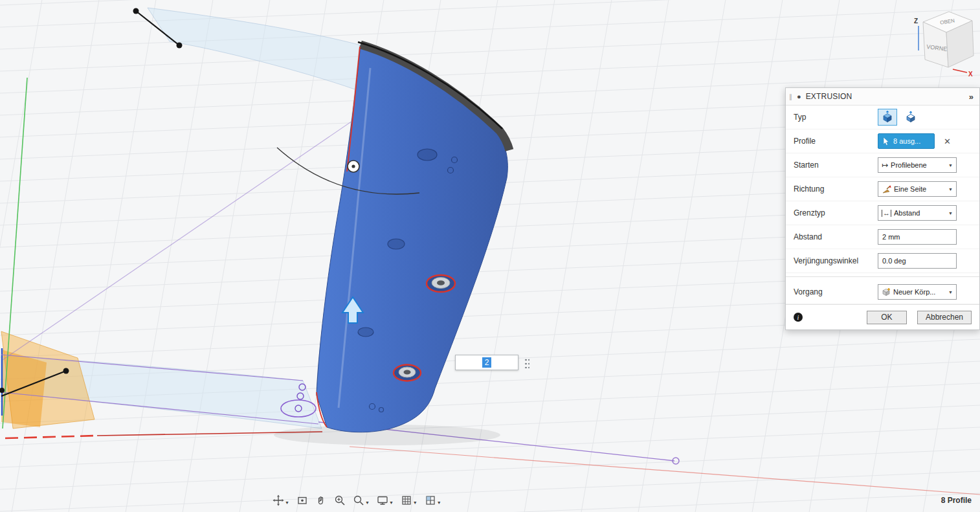 Image resolution: width=980 pixels, height=512 pixels. Describe the element at coordinates (887, 317) in the screenshot. I see `ok-button: OK` at that location.